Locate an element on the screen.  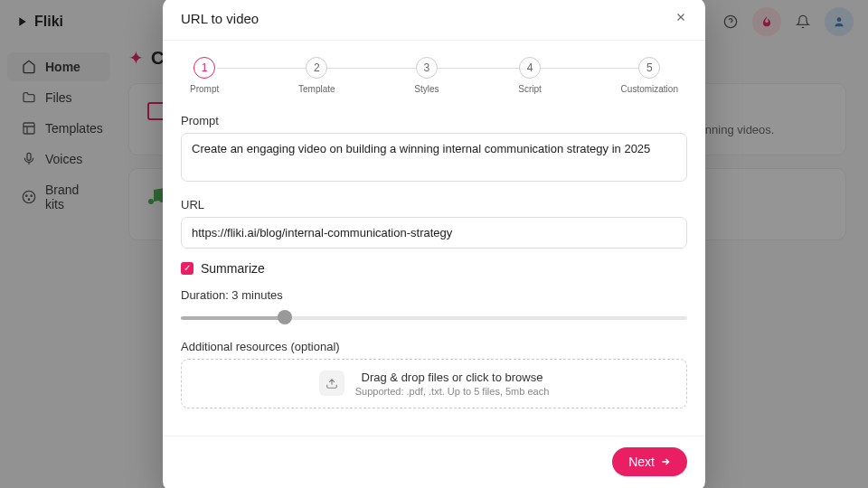
step-circle: 2 is located at coordinates (316, 68).